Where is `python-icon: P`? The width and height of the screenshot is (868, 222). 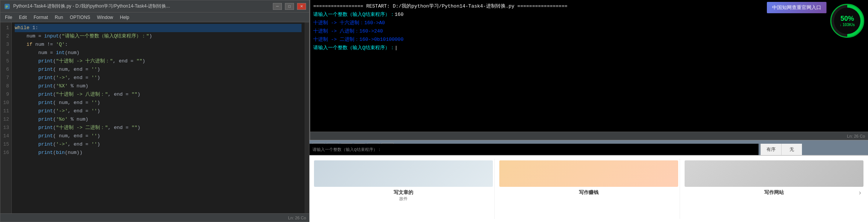 python-icon: P is located at coordinates (7, 6).